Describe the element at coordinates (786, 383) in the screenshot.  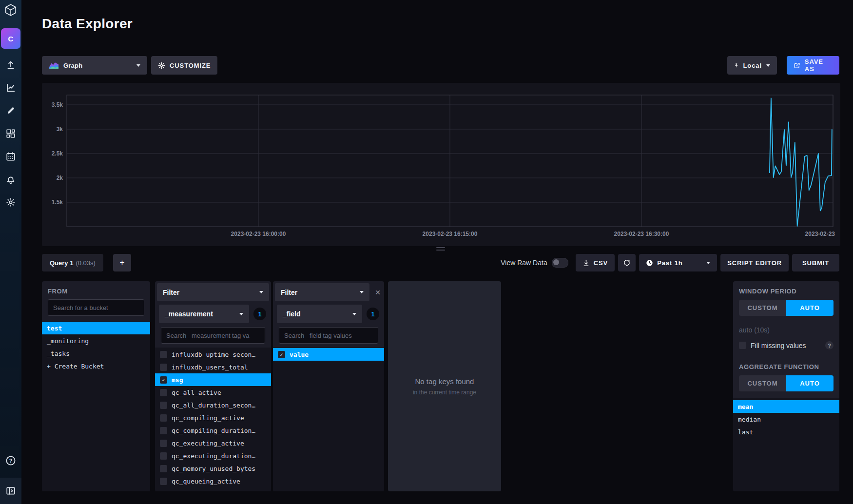
I see `aggregate-mode-toggle: CUSTOM AUTO` at that location.